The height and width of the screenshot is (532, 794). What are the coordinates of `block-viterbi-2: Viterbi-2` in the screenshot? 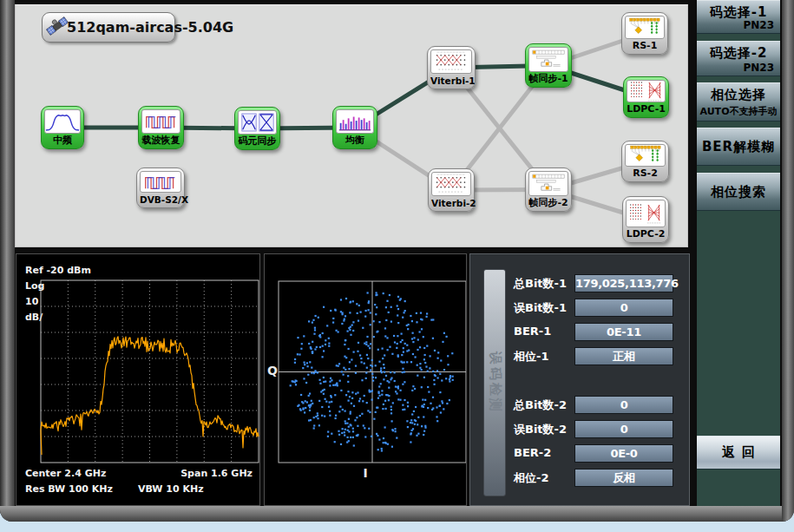 It's located at (451, 190).